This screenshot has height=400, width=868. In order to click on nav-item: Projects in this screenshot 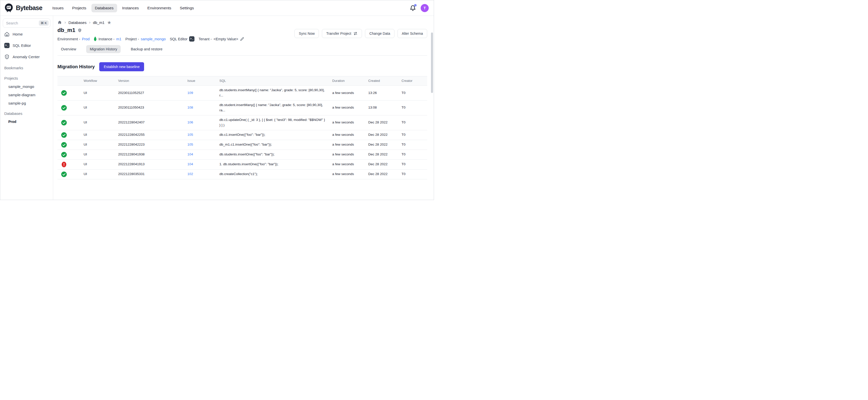, I will do `click(80, 8)`.